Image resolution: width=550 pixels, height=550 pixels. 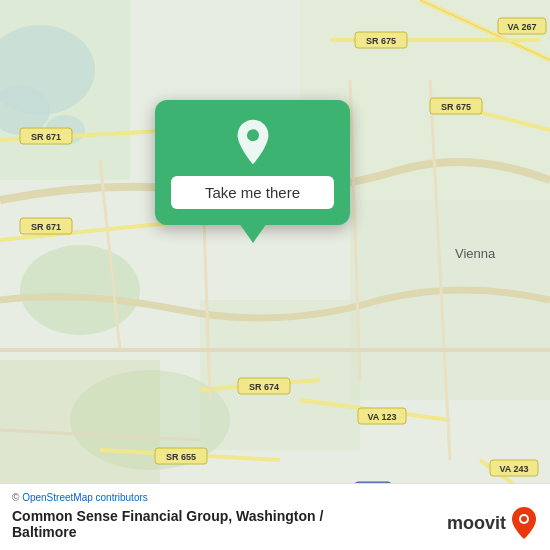 I want to click on location-name-2: Baltimore, so click(x=168, y=532).